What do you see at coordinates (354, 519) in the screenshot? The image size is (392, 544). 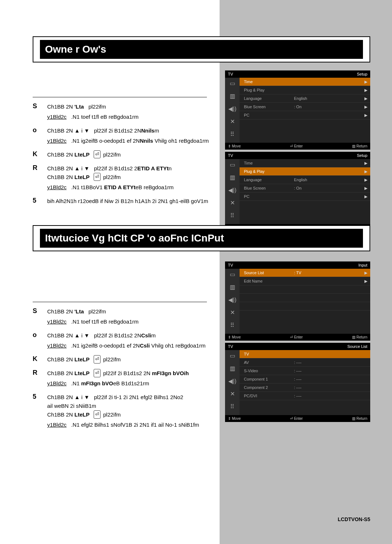 I see `page-footer-code: LCDTVON-S5` at bounding box center [354, 519].